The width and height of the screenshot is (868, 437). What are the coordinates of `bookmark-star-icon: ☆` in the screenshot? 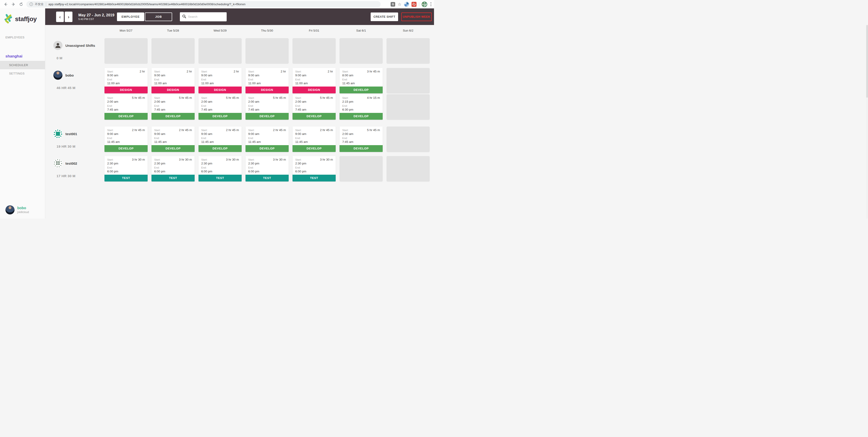 It's located at (400, 4).